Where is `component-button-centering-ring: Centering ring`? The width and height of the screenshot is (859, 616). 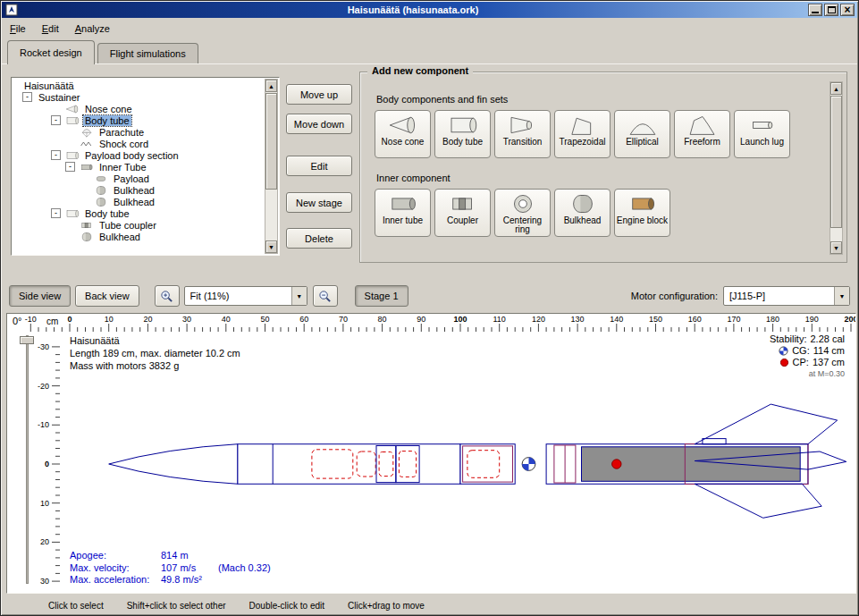
component-button-centering-ring: Centering ring is located at coordinates (522, 213).